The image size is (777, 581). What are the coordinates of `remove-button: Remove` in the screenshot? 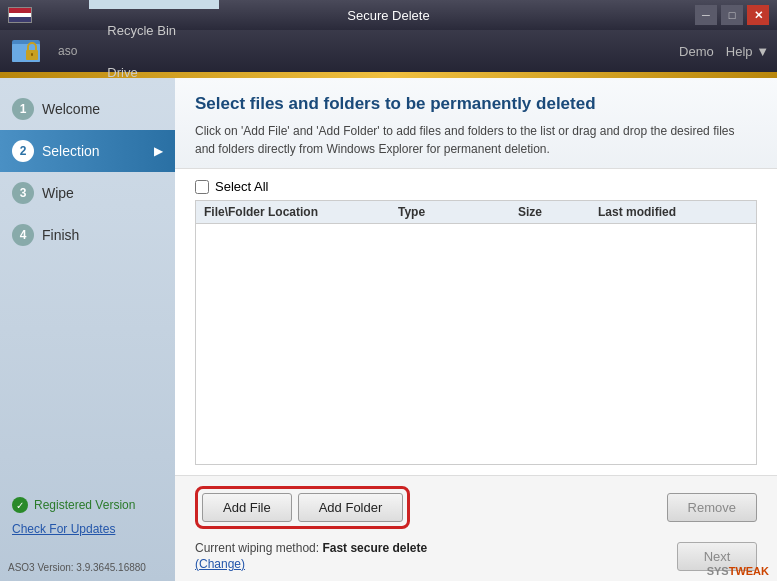 It's located at (712, 508).